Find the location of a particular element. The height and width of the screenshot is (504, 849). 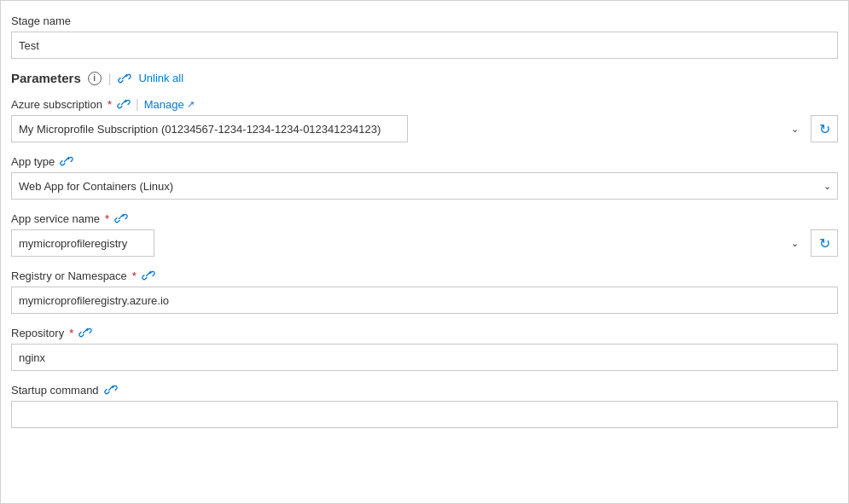

registry-namespace-field: Registry or Namespace * is located at coordinates (425, 292).